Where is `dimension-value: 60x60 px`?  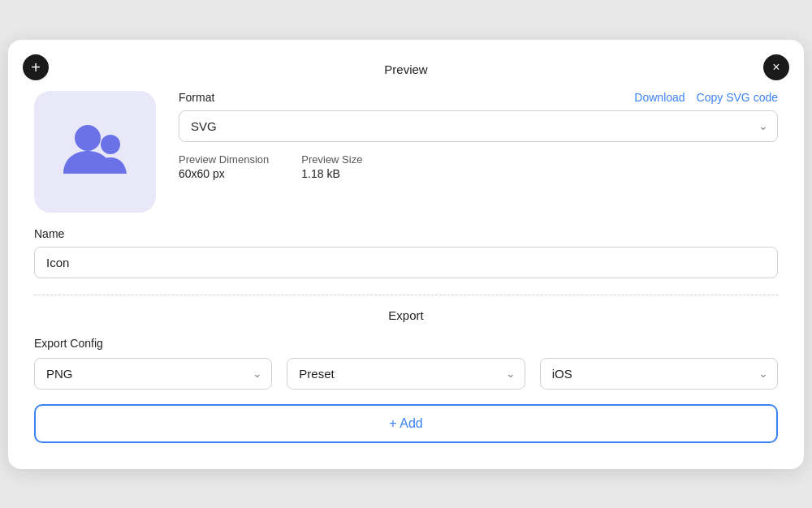
dimension-value: 60x60 px is located at coordinates (224, 174).